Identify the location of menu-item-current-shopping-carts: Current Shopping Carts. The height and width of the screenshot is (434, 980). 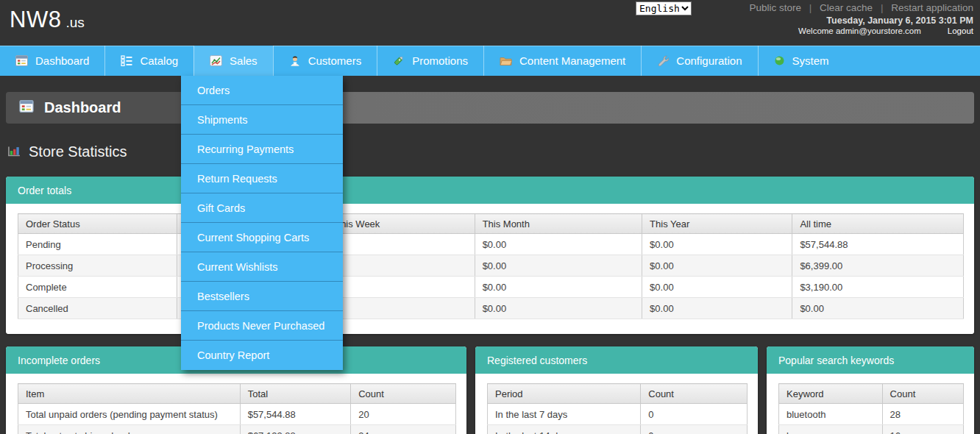
(262, 238).